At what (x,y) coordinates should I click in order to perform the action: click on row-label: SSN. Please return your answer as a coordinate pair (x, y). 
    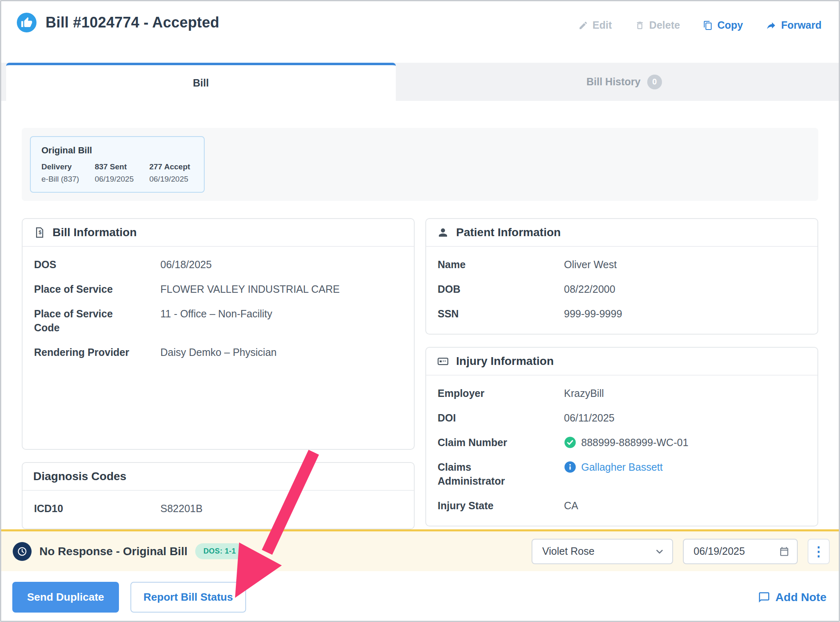
    Looking at the image, I should click on (501, 314).